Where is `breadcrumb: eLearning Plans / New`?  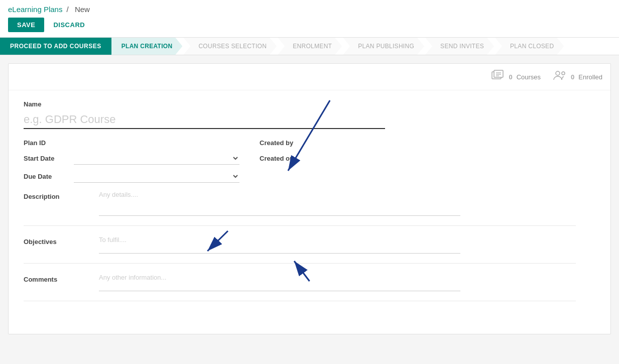 breadcrumb: eLearning Plans / New is located at coordinates (309, 9).